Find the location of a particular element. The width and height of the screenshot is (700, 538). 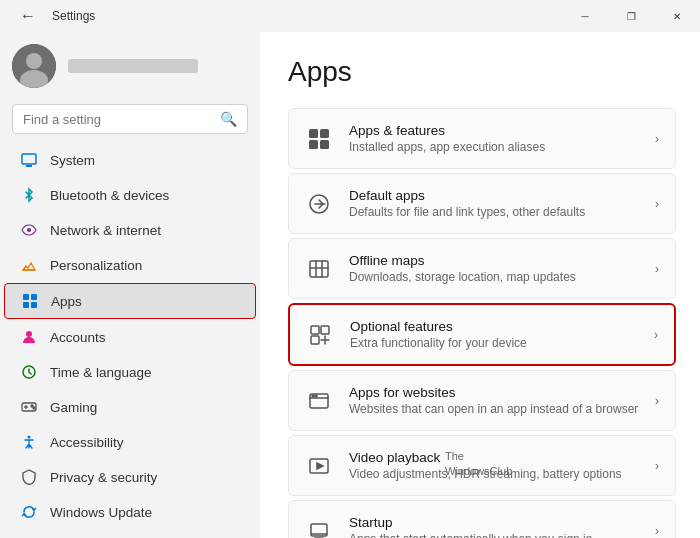

default-apps-chevron: › is located at coordinates (657, 204).